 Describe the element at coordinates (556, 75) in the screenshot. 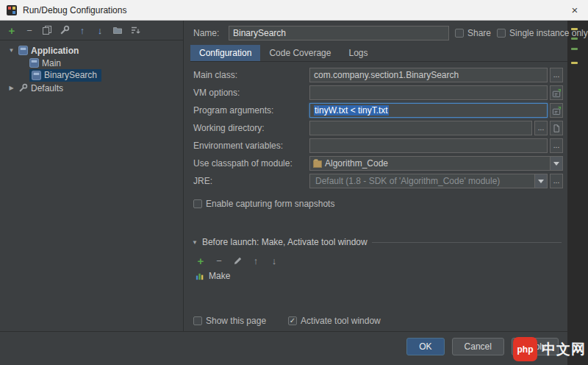

I see `main-class-browse-button: ...` at that location.